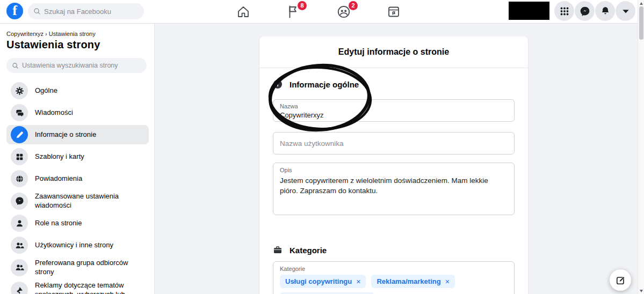  I want to click on username-field, so click(394, 143).